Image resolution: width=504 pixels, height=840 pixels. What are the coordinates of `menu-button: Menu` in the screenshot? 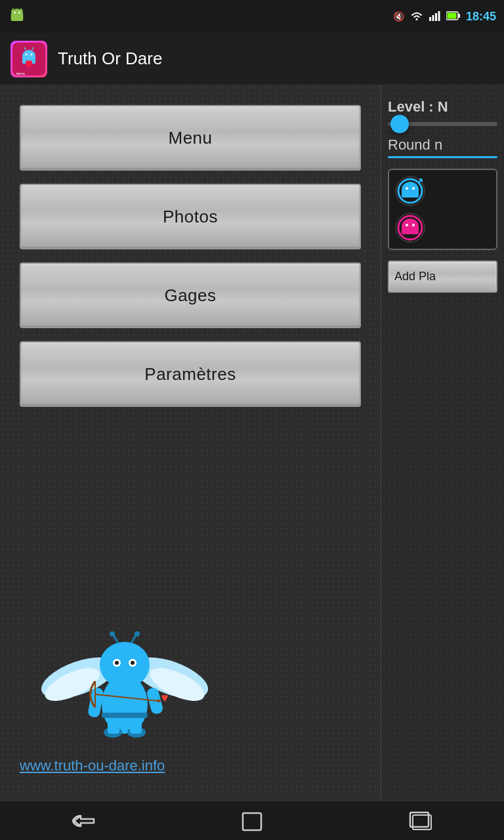 It's located at (190, 138).